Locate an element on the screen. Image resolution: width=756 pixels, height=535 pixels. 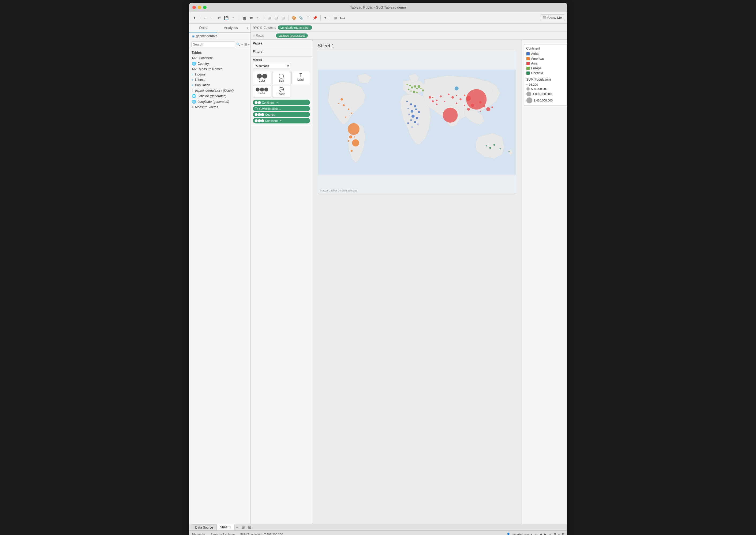
nav-next-icon: ▶ is located at coordinates (545, 534).